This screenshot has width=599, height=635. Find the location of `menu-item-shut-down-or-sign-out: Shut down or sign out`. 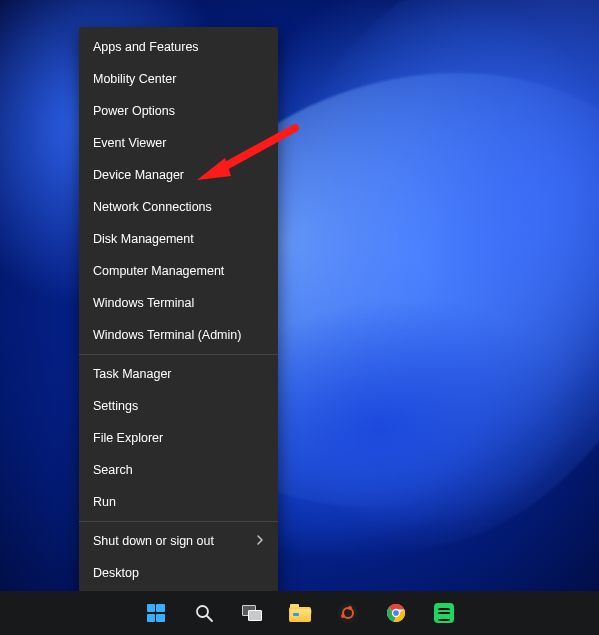

menu-item-shut-down-or-sign-out: Shut down or sign out is located at coordinates (178, 541).